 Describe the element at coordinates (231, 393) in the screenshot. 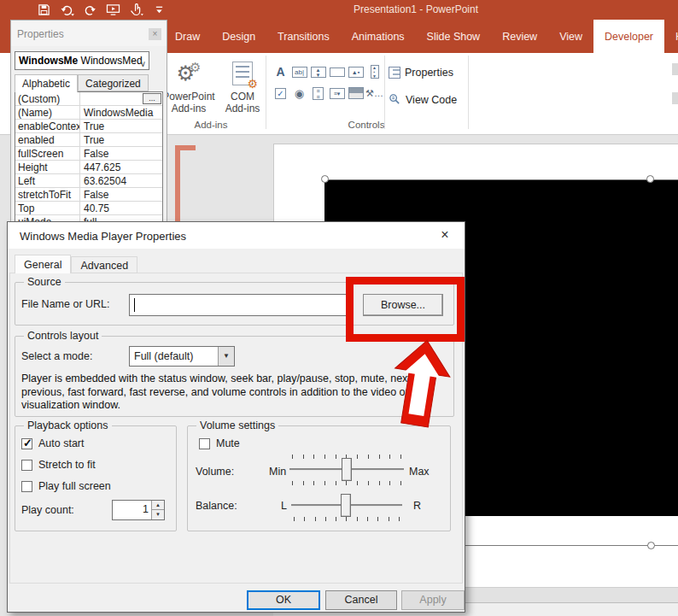

I see `mode-description: Player is embedded with the status windo…` at that location.